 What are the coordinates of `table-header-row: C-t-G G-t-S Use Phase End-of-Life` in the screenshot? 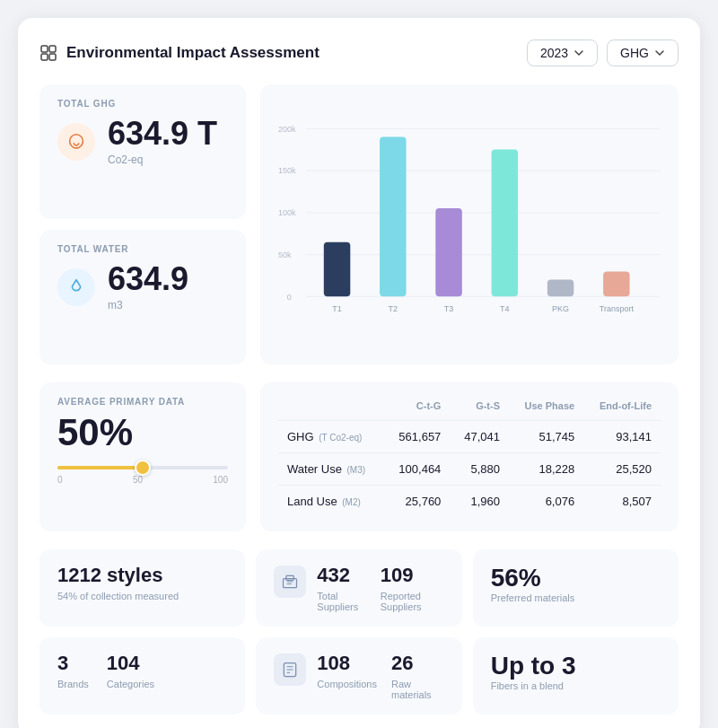 It's located at (469, 409).